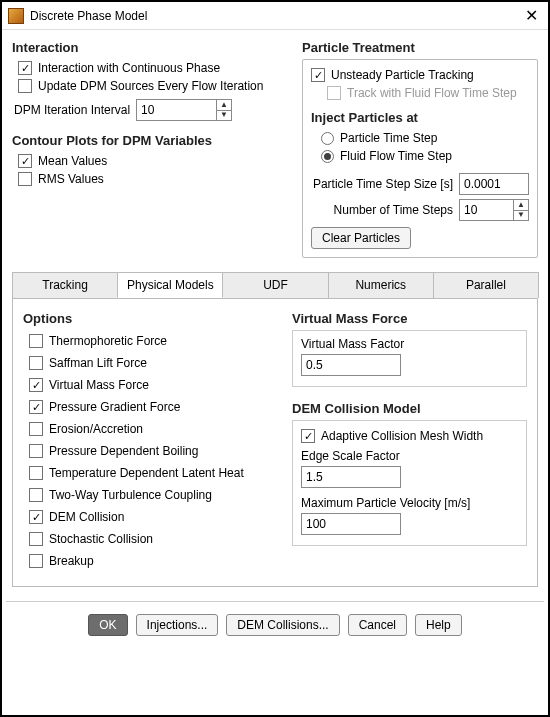  Describe the element at coordinates (351, 477) in the screenshot. I see `input-edge-scale` at that location.